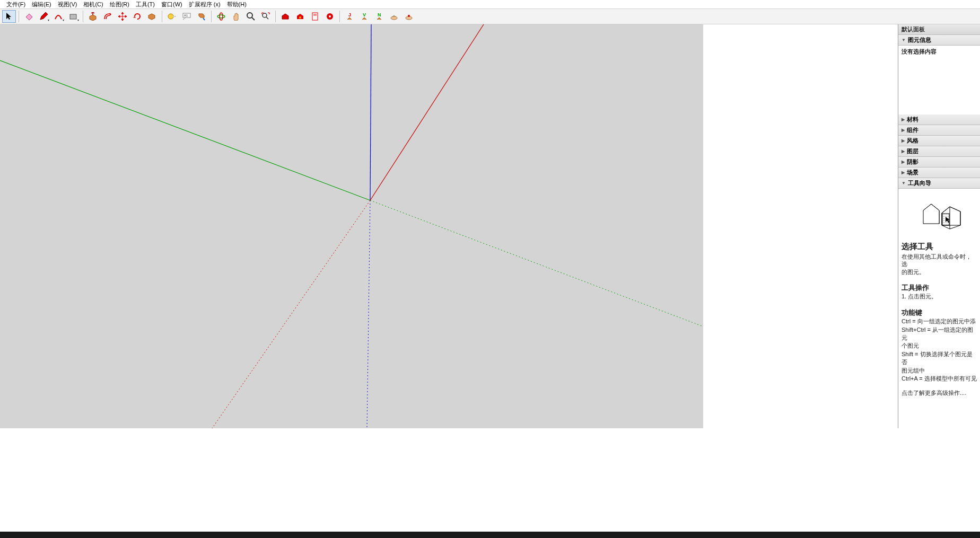  Describe the element at coordinates (300, 16) in the screenshot. I see `extension-warehouse-tool` at that location.